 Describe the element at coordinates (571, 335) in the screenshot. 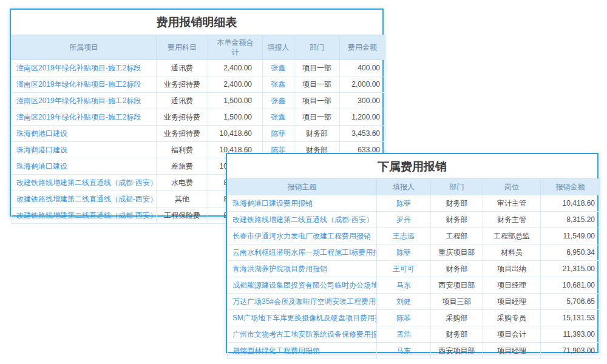

I see `cell-reimburse-amount: 11,393.00` at that location.